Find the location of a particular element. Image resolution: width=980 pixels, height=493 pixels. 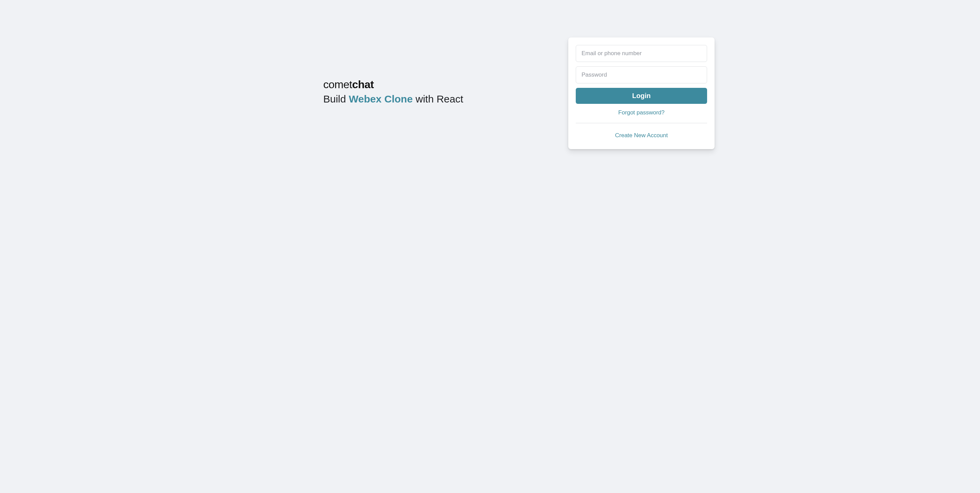

create-account-link: Create New Account is located at coordinates (641, 137).